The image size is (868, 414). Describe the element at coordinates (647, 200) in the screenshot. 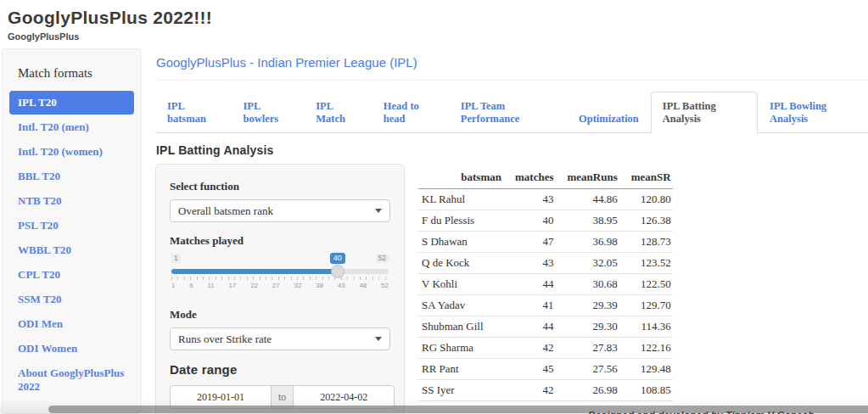

I see `cell-mean-sr: 120.80` at that location.